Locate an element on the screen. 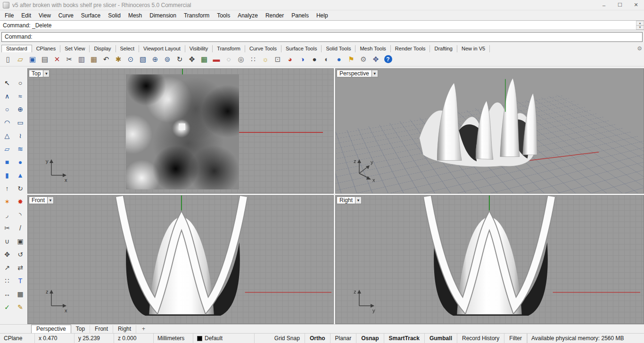 The image size is (644, 343). circle-icon: ○ is located at coordinates (7, 109).